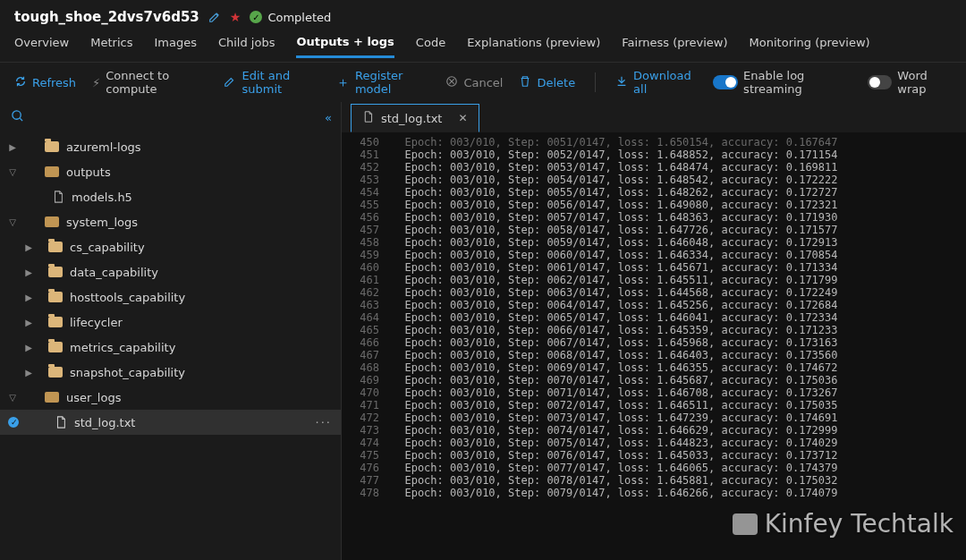 Image resolution: width=966 pixels, height=560 pixels. What do you see at coordinates (170, 197) in the screenshot?
I see `tree-file-models-h5: models.h5` at bounding box center [170, 197].